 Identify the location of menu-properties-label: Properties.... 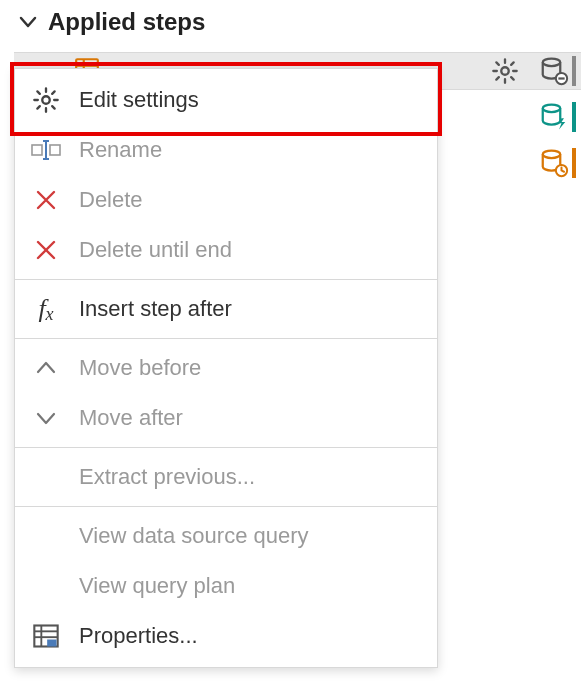
(138, 636).